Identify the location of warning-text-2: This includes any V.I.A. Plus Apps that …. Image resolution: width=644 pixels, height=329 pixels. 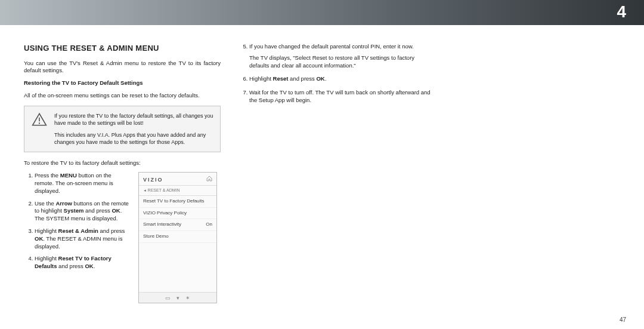
(134, 139).